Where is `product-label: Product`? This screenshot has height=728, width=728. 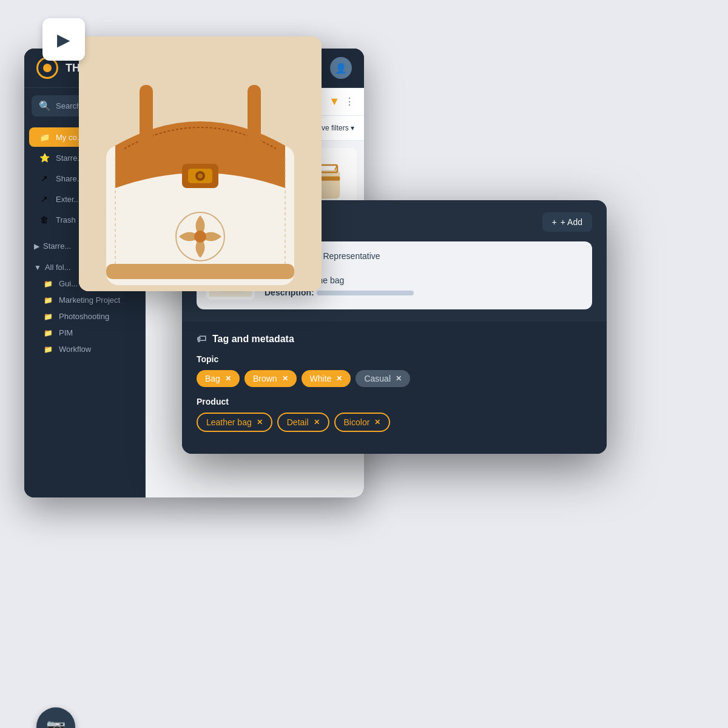 product-label: Product is located at coordinates (394, 402).